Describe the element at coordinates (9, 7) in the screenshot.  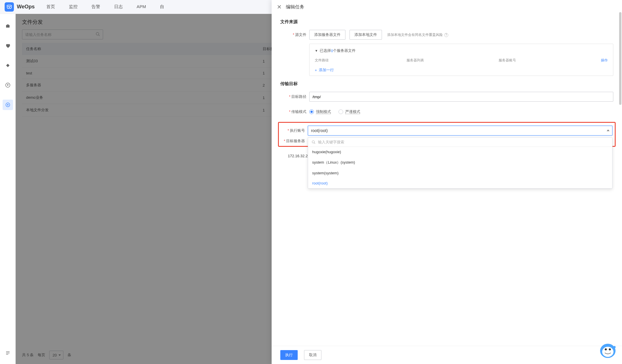
I see `brand-icon` at that location.